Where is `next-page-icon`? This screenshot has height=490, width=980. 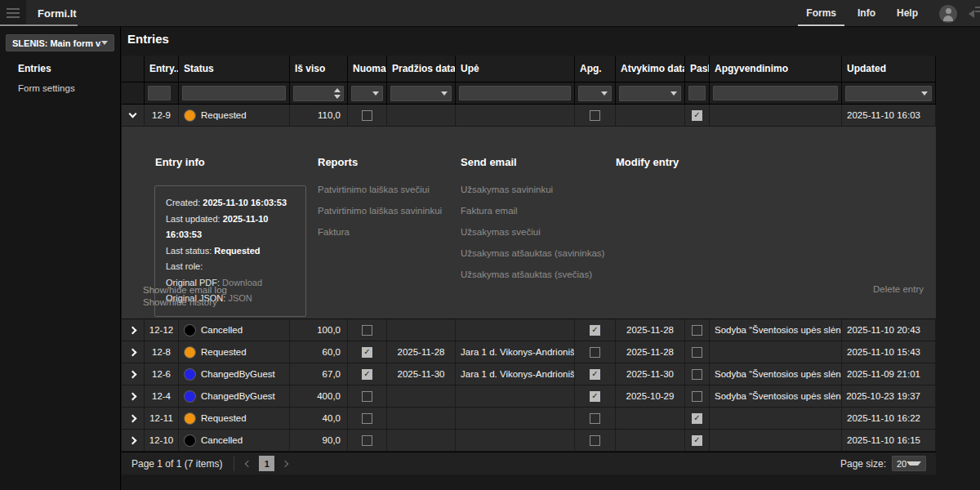
next-page-icon is located at coordinates (285, 463).